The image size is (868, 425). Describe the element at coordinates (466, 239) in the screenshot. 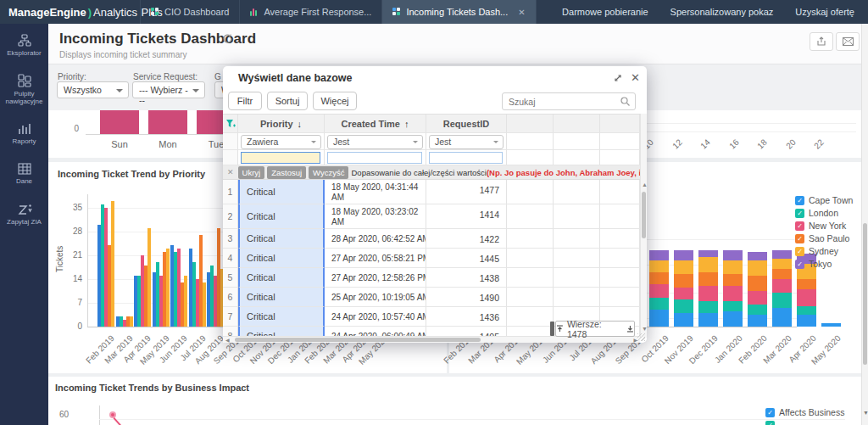

I see `request-id-cell: 1422` at that location.